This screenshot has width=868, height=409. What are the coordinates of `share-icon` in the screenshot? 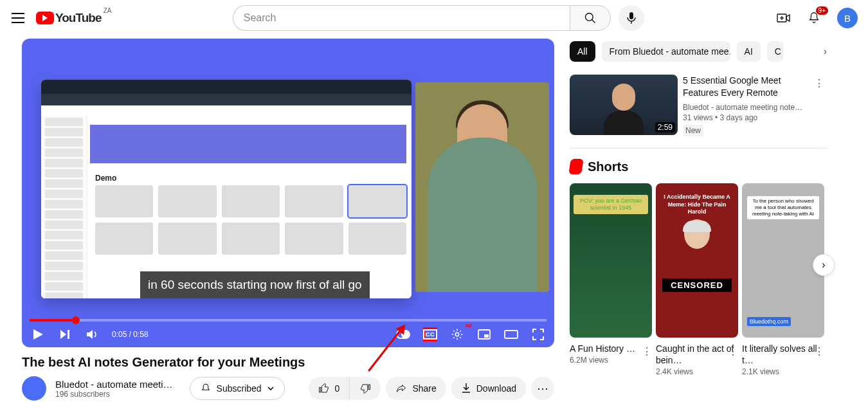 It's located at (401, 388).